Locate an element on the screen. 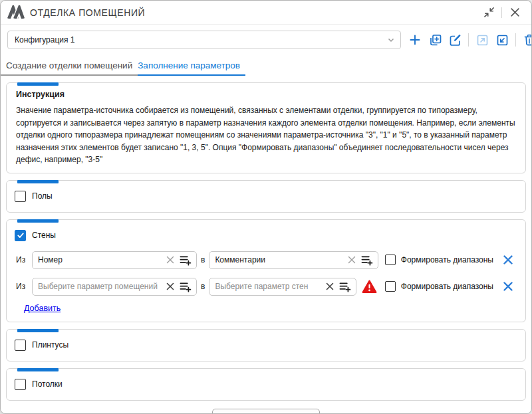  floors-label: Полы is located at coordinates (43, 196).